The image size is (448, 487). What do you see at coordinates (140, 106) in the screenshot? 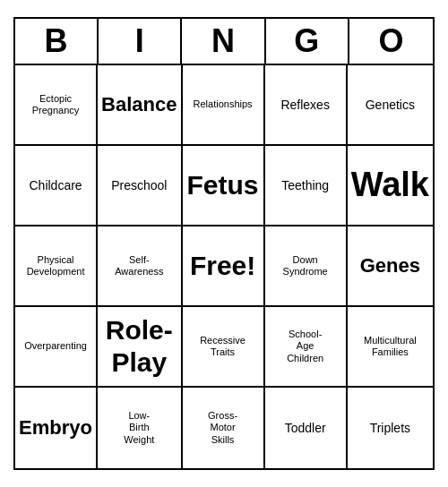
I see `bingo-cell: Balance` at bounding box center [140, 106].